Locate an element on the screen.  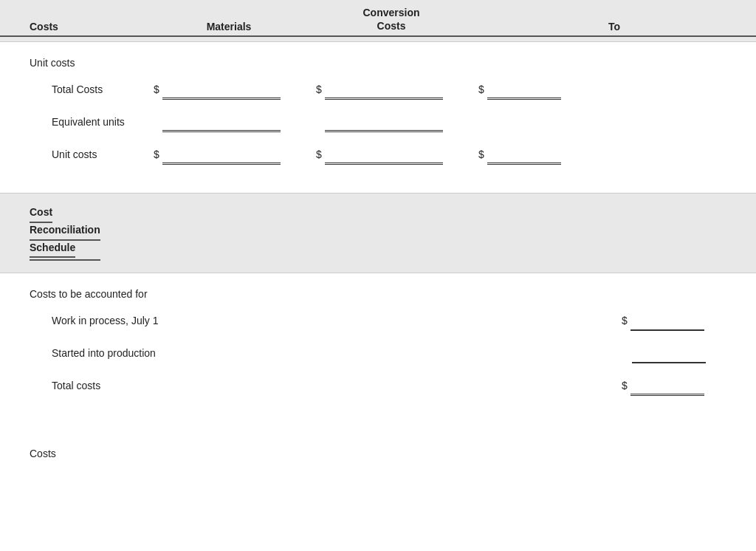
col-conversion-header: Conversion Costs is located at coordinates (391, 21).